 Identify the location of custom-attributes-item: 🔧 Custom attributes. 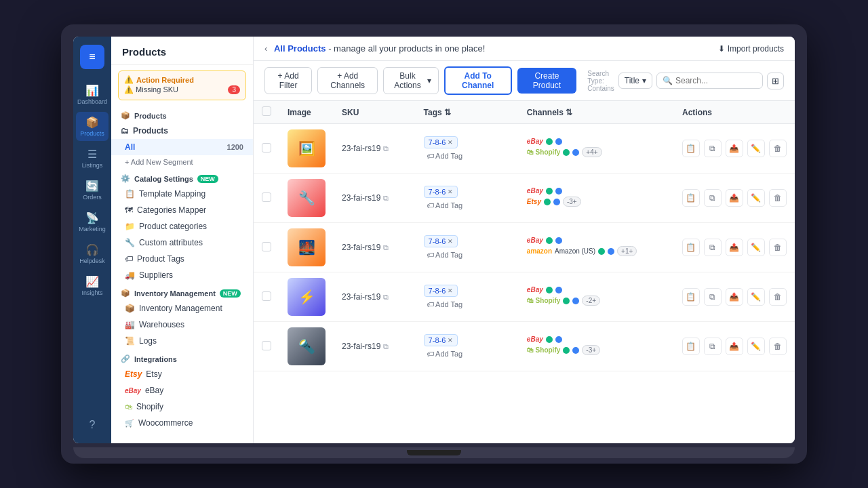
(182, 243).